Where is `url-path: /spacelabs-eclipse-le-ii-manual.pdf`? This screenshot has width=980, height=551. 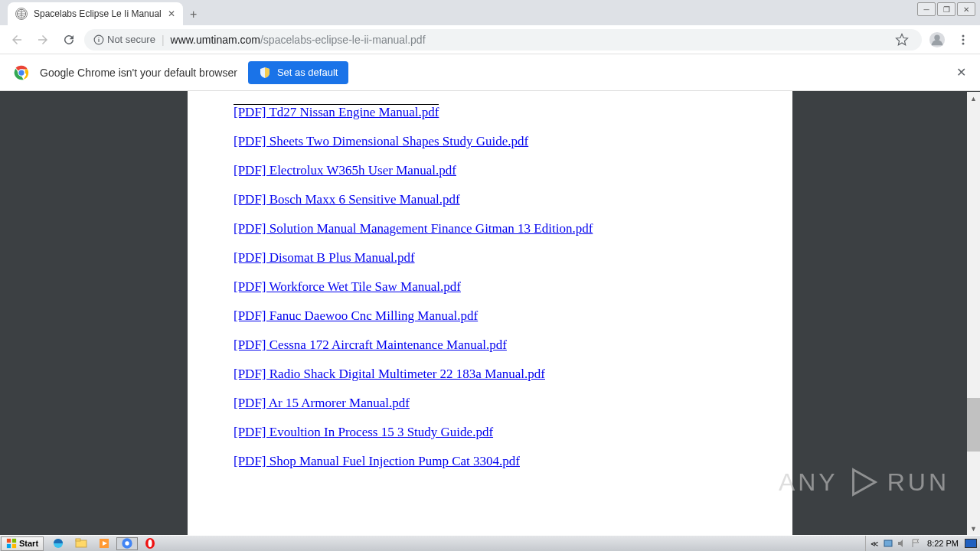
url-path: /spacelabs-eclipse-le-ii-manual.pdf is located at coordinates (343, 40).